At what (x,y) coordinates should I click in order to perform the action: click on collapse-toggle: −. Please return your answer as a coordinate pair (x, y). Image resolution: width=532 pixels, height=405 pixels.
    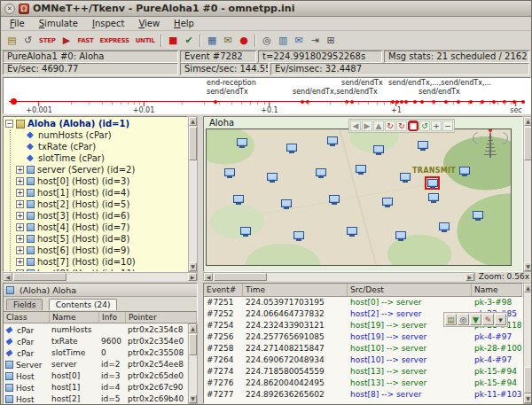
    Looking at the image, I should click on (9, 124).